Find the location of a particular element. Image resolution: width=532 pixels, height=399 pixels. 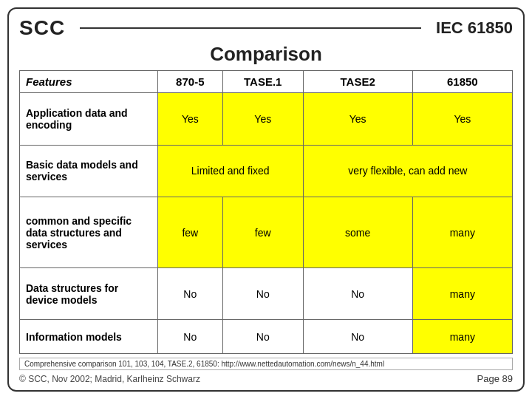

footer-note: Comprehensive comparison 101, 103, 104, … is located at coordinates (266, 364).